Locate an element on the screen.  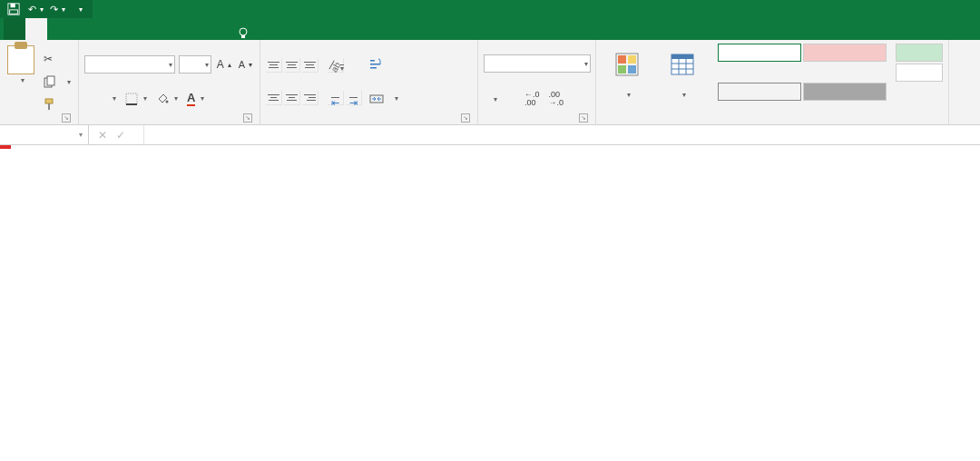
group-label-clipboard: ↘ is located at coordinates (39, 122).